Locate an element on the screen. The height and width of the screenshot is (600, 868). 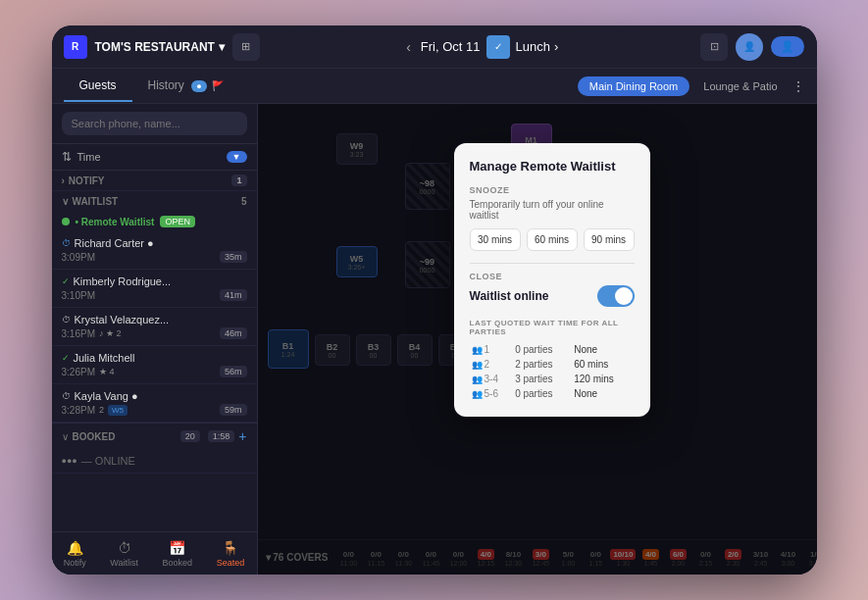
remote-waitlist-label: • Remote Waitlist is located at coordinates (116, 222).